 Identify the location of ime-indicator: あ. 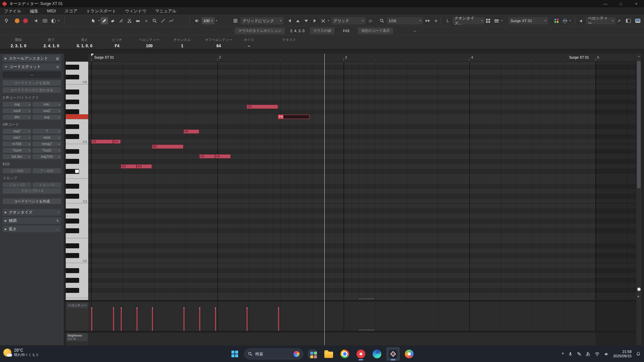
(588, 354).